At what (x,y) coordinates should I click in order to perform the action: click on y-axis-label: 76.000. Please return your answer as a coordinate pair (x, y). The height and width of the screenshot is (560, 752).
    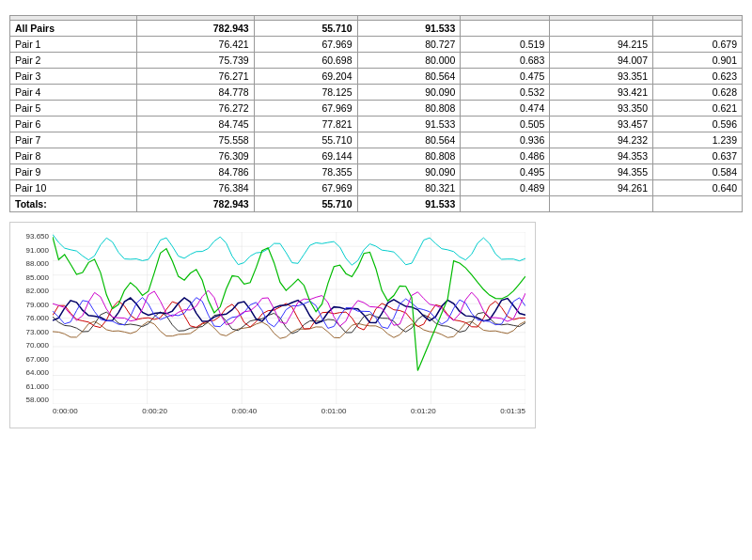
    Looking at the image, I should click on (38, 318).